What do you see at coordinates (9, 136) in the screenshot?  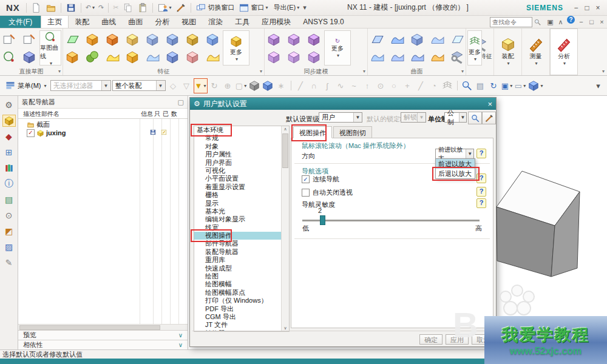 I see `constraint-navigator-icon: ◆` at bounding box center [9, 136].